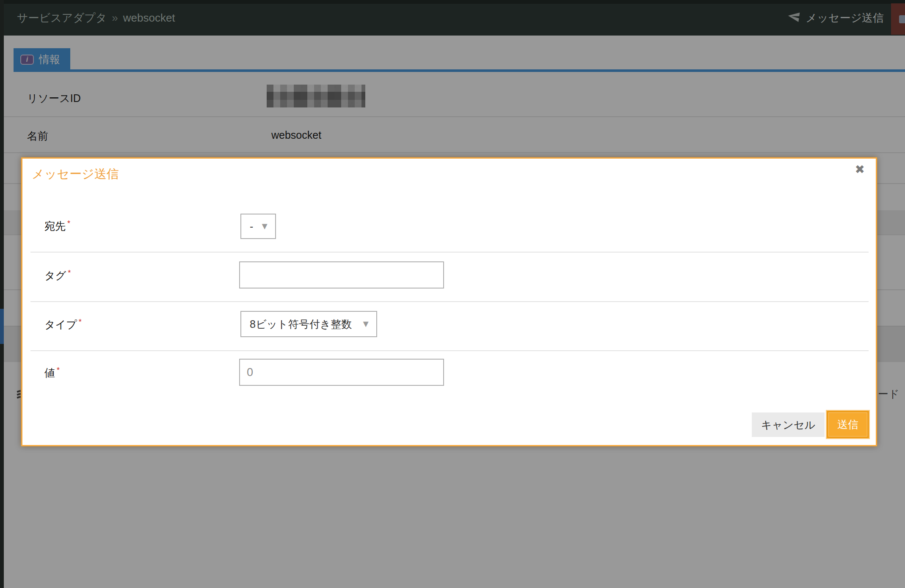 The height and width of the screenshot is (588, 905). Describe the element at coordinates (860, 170) in the screenshot. I see `close-icon: ✖` at that location.